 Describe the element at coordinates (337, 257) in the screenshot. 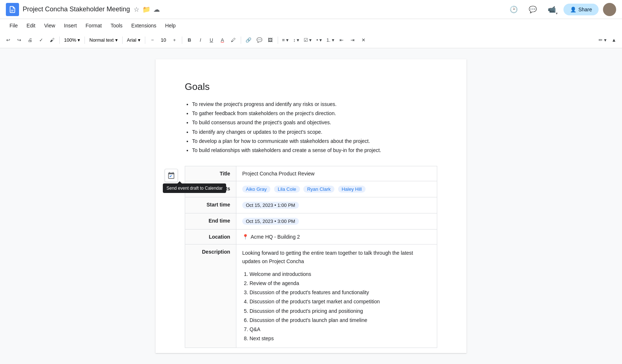

I see `description-intro: Looking forward to getting the entire te…` at that location.